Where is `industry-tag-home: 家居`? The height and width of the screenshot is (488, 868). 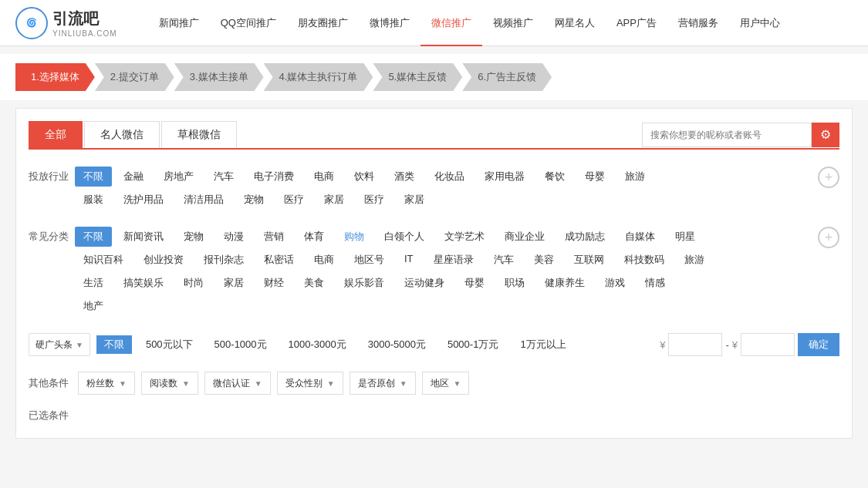 industry-tag-home: 家居 is located at coordinates (334, 200).